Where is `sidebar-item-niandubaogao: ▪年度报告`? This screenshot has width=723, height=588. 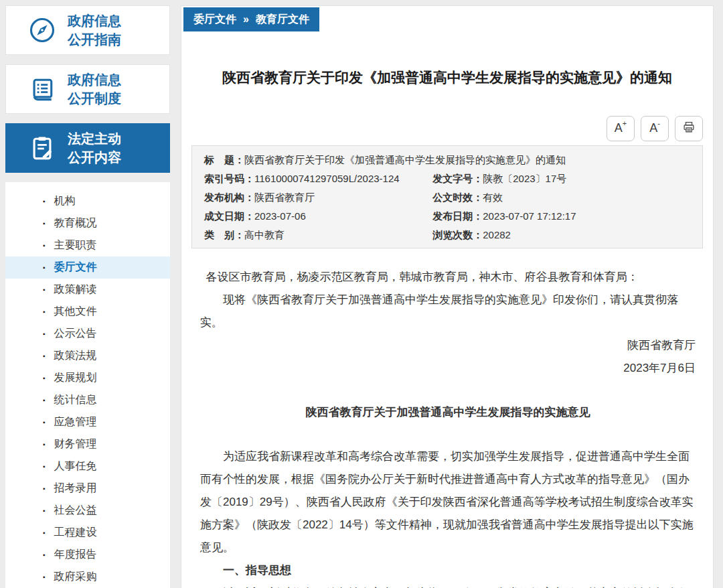
sidebar-item-niandubaogao: ▪年度报告 is located at coordinates (88, 555).